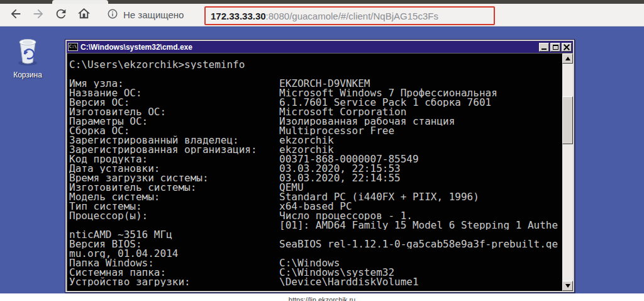 Image resolution: width=644 pixels, height=301 pixels. I want to click on window-controls, so click(555, 47).